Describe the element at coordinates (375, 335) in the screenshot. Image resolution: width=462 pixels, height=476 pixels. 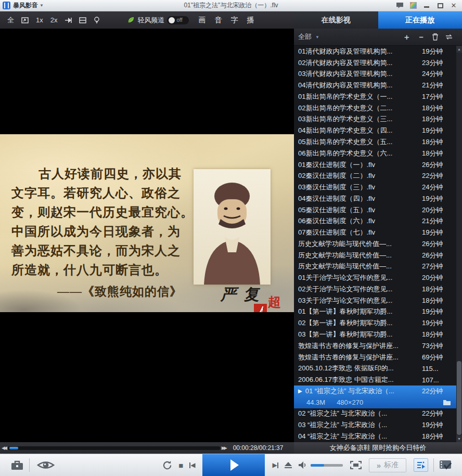
I see `list-item: 03【第一讲】春秋时期军功爵...18分钟` at that location.